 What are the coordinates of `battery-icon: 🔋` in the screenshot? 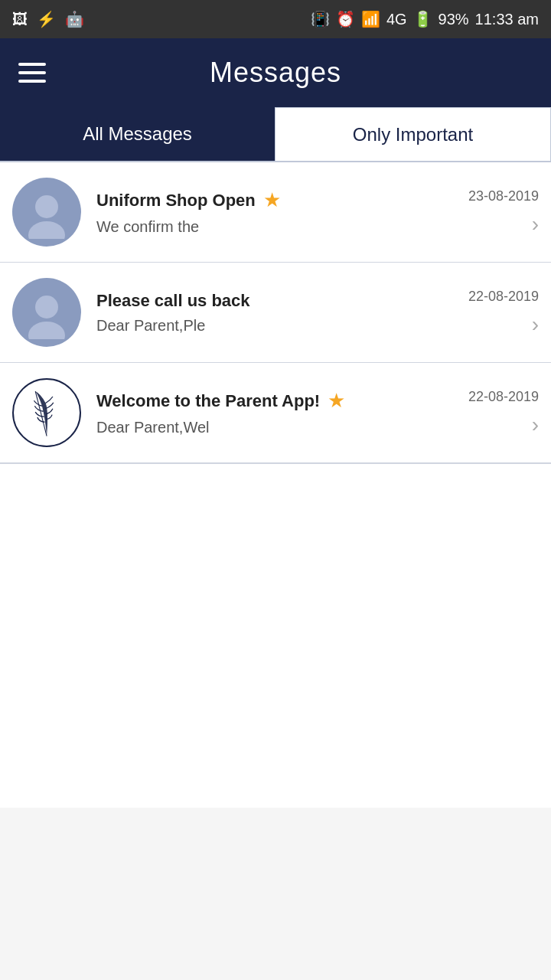 It's located at (422, 19).